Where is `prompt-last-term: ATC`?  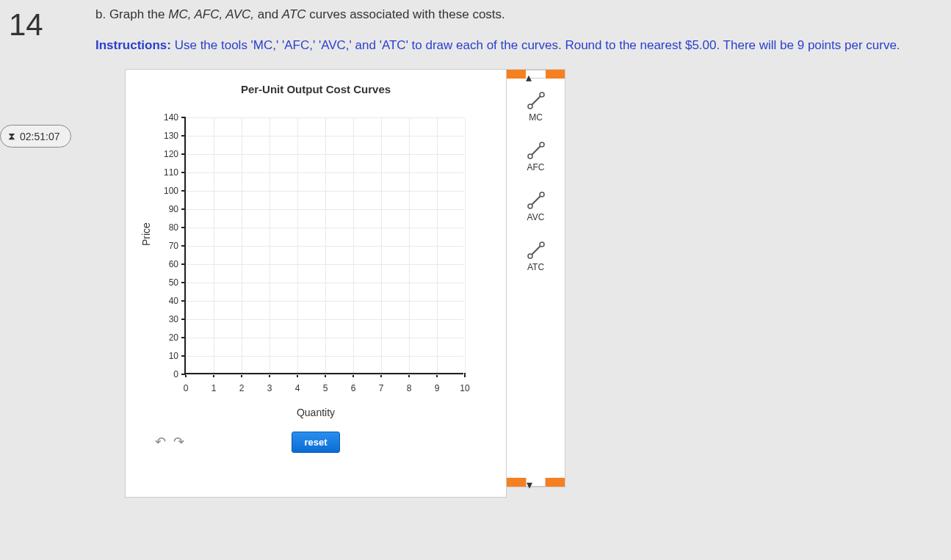 prompt-last-term: ATC is located at coordinates (294, 15).